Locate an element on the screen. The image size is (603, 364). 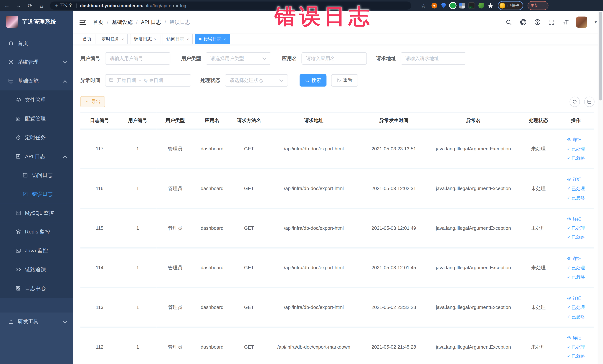
exception-time-range-picker: 开始日期 - 结束日期 is located at coordinates (148, 80).